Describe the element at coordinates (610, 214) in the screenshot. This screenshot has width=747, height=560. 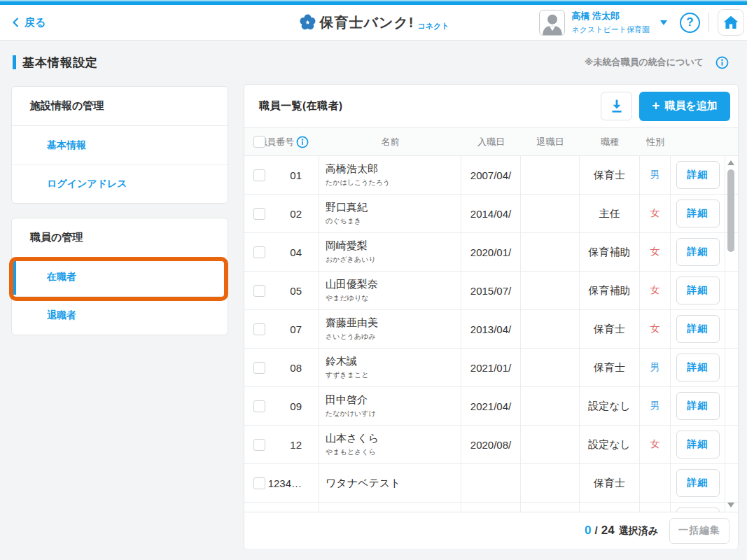
I see `role-cell: 主任` at that location.